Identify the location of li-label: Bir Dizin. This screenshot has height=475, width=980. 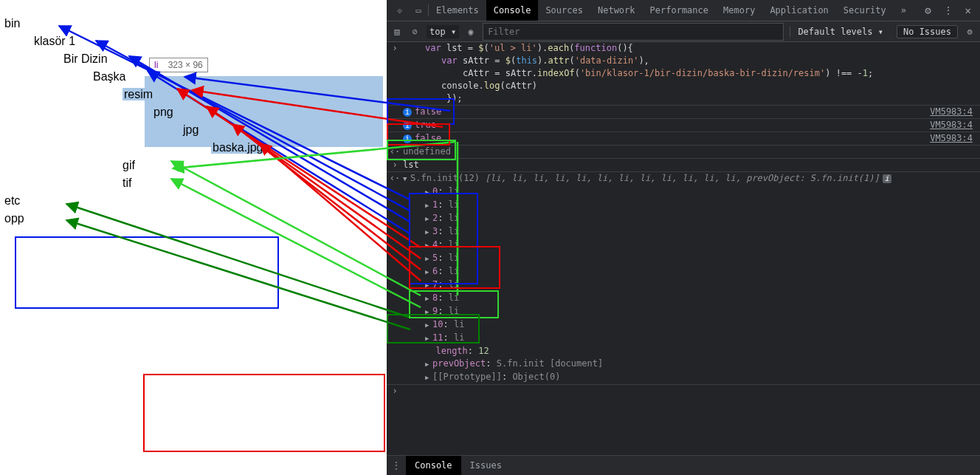
(86, 59).